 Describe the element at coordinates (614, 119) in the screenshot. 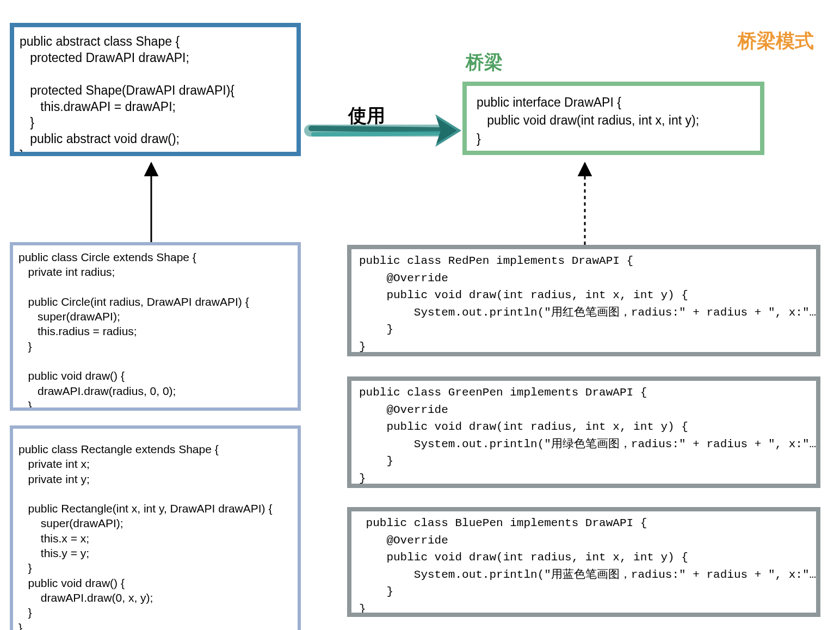

I see `drawapi-interface-box: public interface DrawAPI { public void d…` at that location.